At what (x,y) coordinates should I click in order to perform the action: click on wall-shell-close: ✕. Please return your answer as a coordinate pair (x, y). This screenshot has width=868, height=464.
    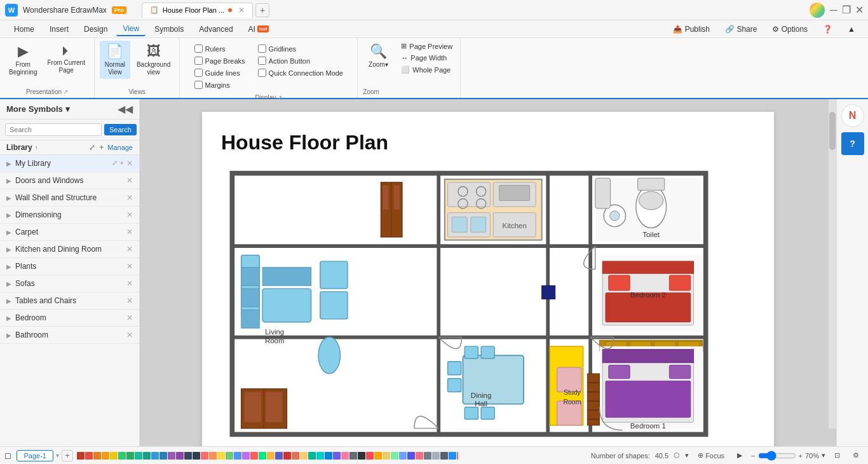
    Looking at the image, I should click on (130, 198).